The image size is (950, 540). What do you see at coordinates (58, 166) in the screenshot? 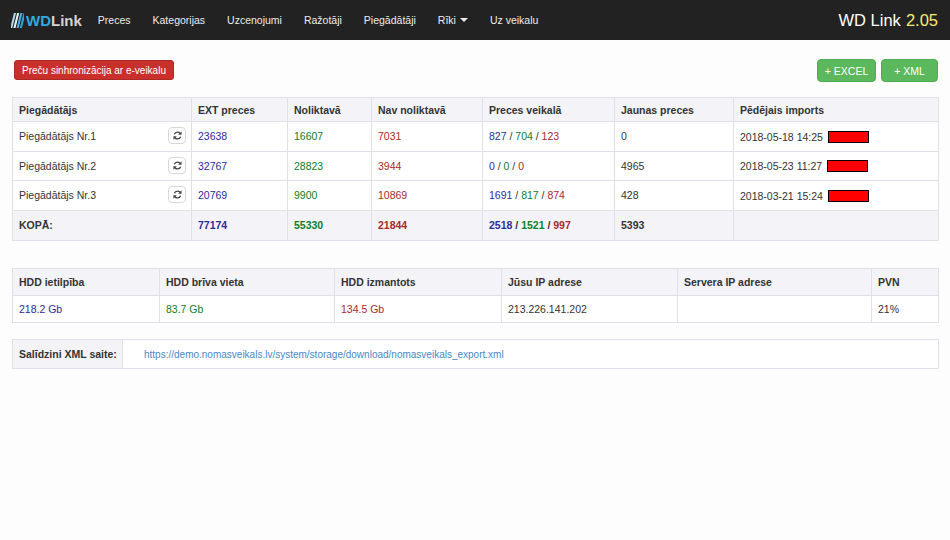
I see `supplier-name: Piegādātājs Nr.2` at bounding box center [58, 166].